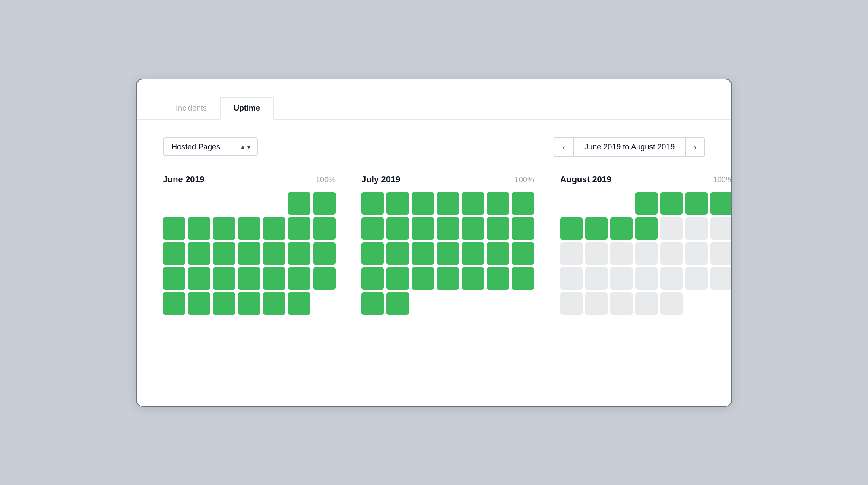 The width and height of the screenshot is (868, 485). I want to click on calendar-pct-0: 100%, so click(326, 180).